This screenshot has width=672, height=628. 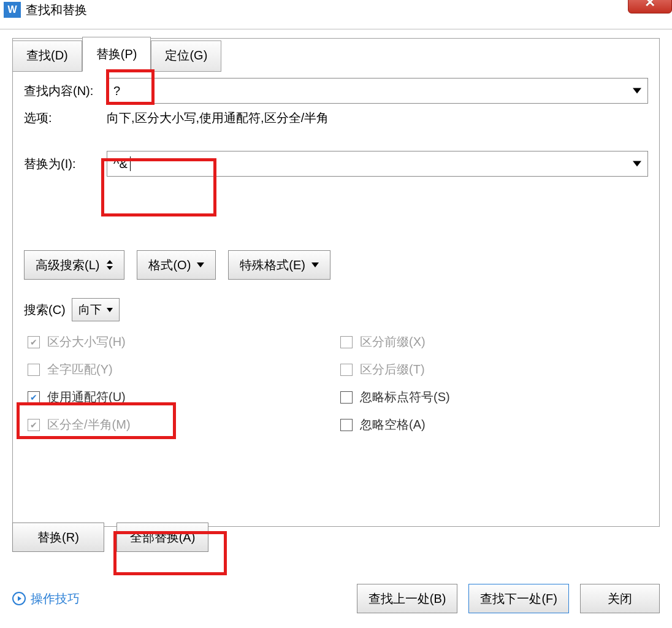 I want to click on search-direction-label: 搜索(C), so click(x=45, y=310).